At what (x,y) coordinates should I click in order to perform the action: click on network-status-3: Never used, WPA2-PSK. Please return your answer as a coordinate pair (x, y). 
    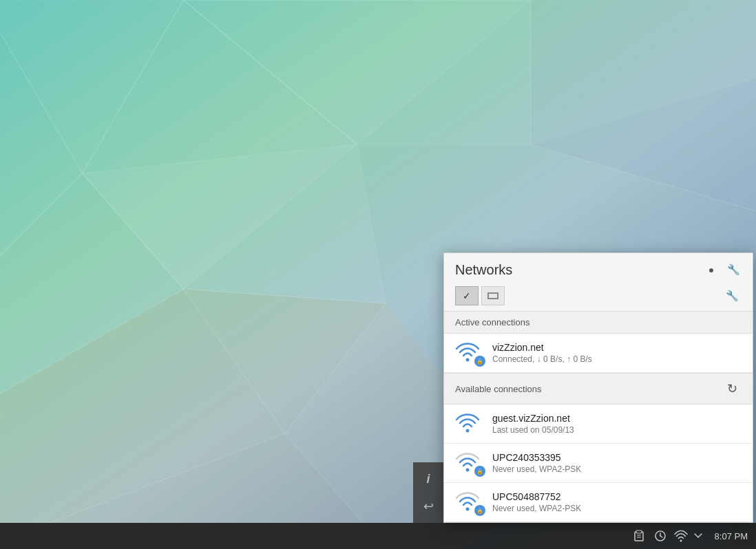
    Looking at the image, I should click on (537, 469).